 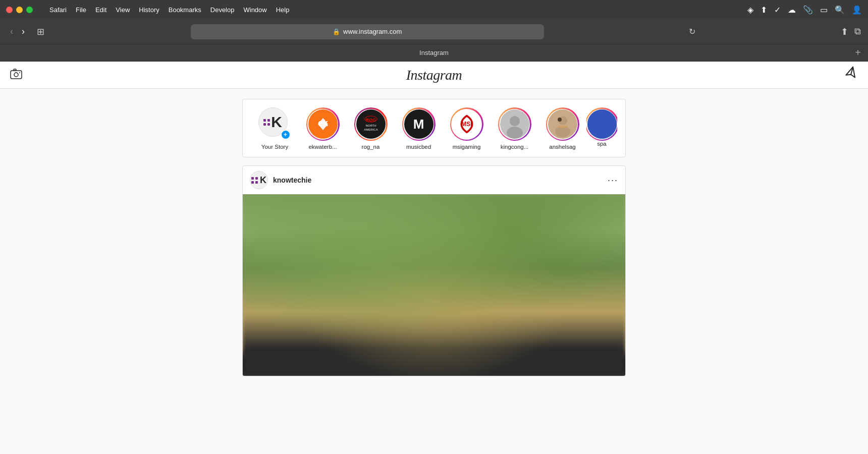 I want to click on minimize-button, so click(x=19, y=10).